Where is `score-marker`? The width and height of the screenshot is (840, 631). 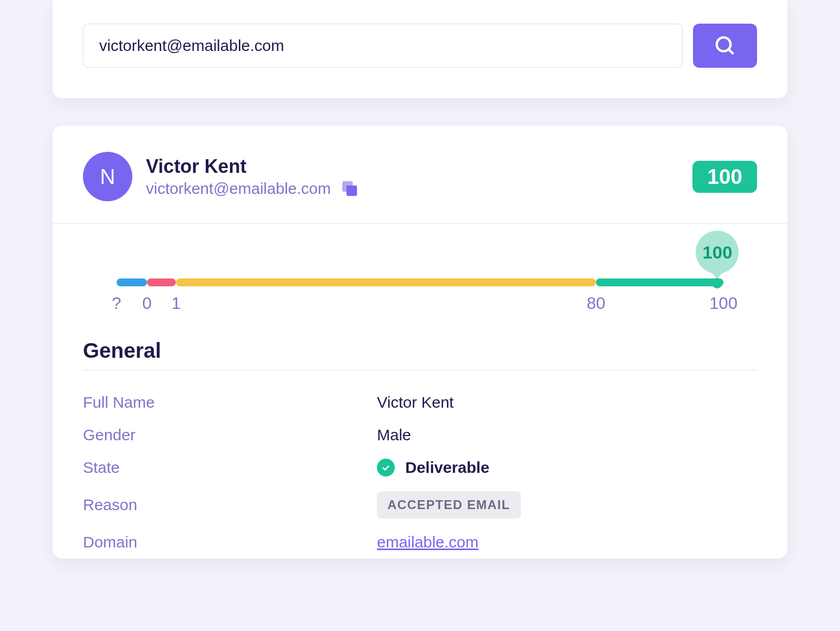
score-marker is located at coordinates (717, 283).